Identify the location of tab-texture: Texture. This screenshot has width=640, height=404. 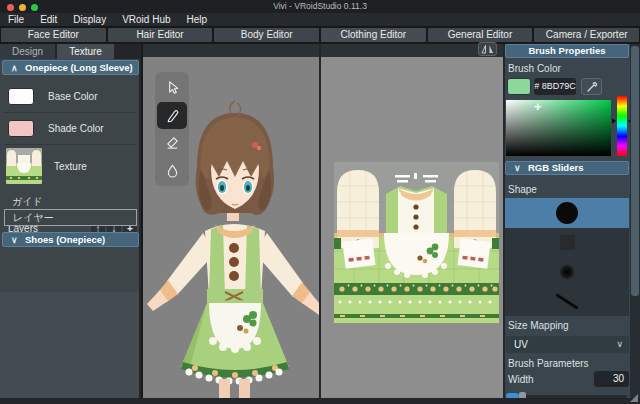
(86, 52).